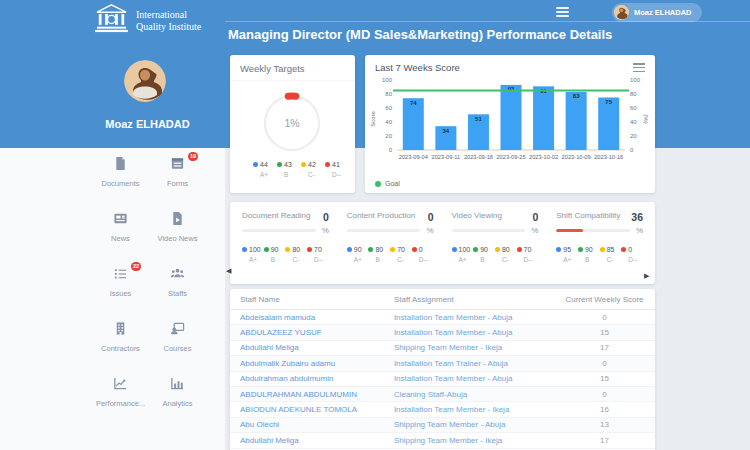 This screenshot has height=450, width=750. What do you see at coordinates (634, 136) in the screenshot?
I see `svg-text: 20` at bounding box center [634, 136].